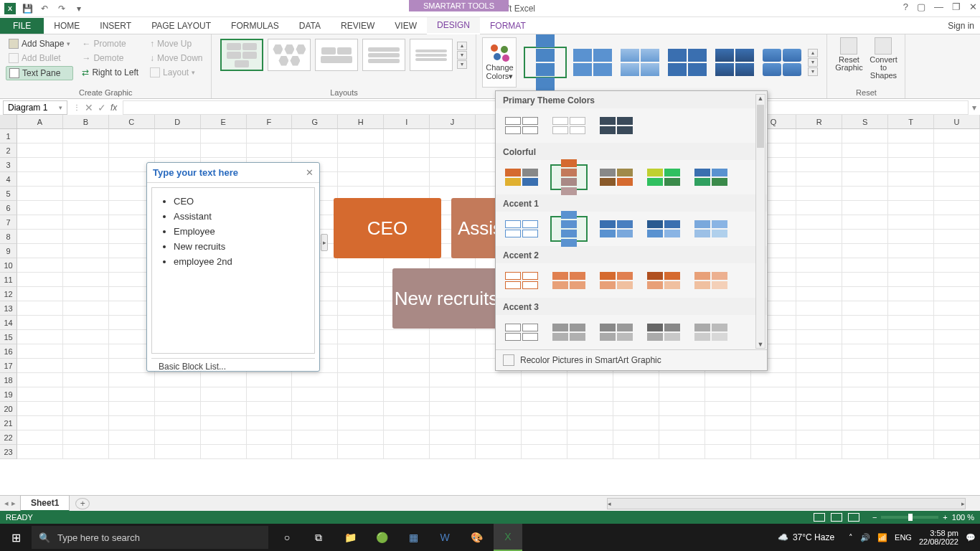 The image size is (980, 551). Describe the element at coordinates (453, 122) in the screenshot. I see `col-header-J: J` at that location.